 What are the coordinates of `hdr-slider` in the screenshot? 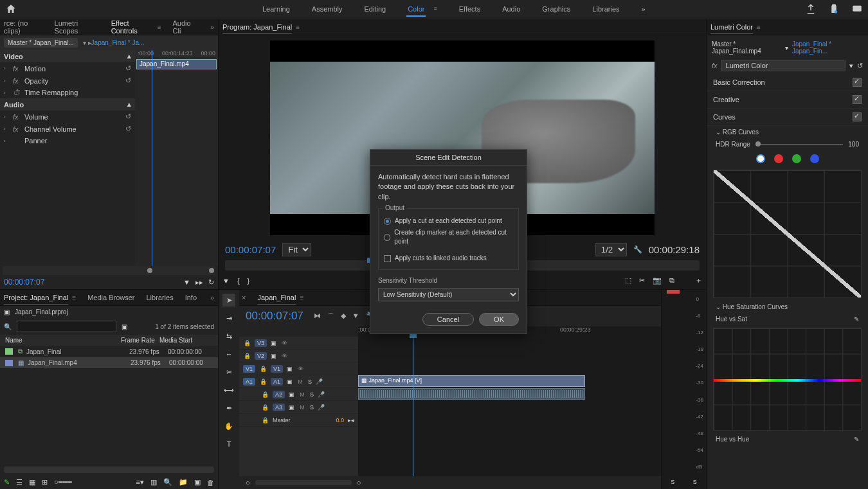 It's located at (799, 145).